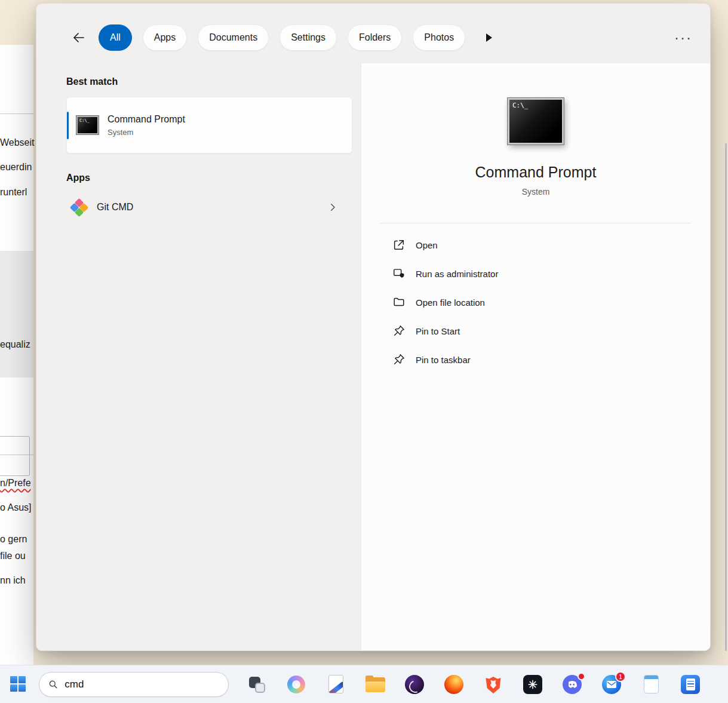  I want to click on result-title: Command Prompt, so click(146, 119).